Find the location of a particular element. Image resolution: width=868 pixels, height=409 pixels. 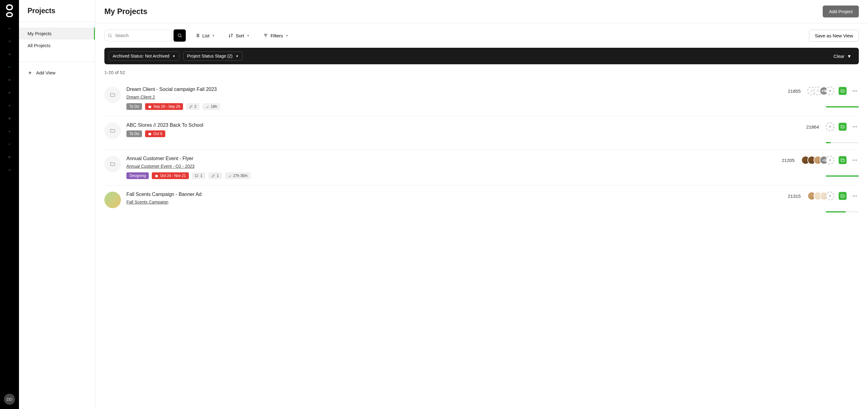

filter-icon is located at coordinates (266, 36).